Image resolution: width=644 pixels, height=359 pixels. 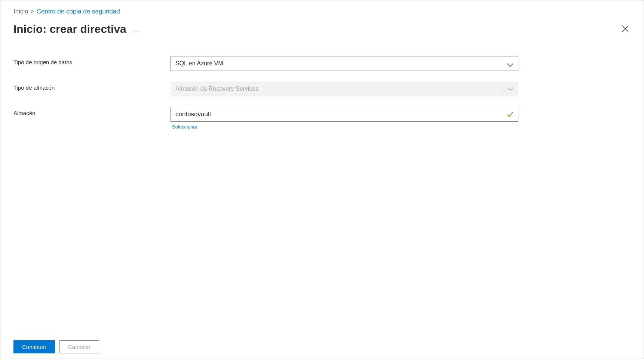 I want to click on close-button, so click(x=625, y=29).